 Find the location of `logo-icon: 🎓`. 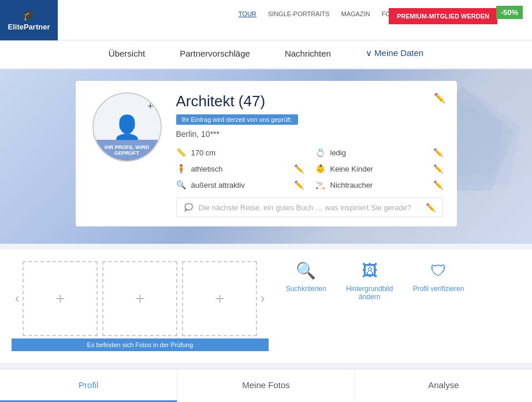

logo-icon: 🎓 is located at coordinates (29, 15).